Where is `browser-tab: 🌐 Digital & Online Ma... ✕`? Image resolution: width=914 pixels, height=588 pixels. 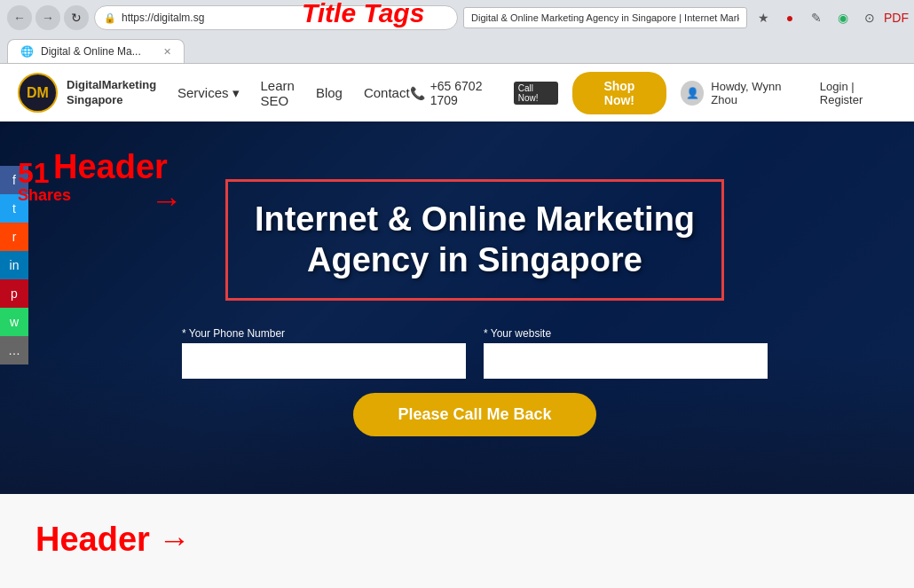 browser-tab: 🌐 Digital & Online Ma... ✕ is located at coordinates (96, 51).